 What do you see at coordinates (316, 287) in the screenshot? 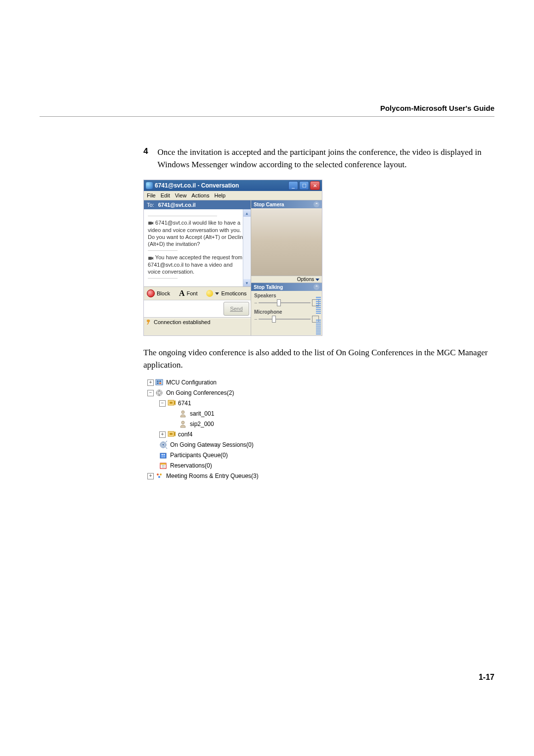
I see `collapse-icon-2: ⌃` at bounding box center [316, 287].